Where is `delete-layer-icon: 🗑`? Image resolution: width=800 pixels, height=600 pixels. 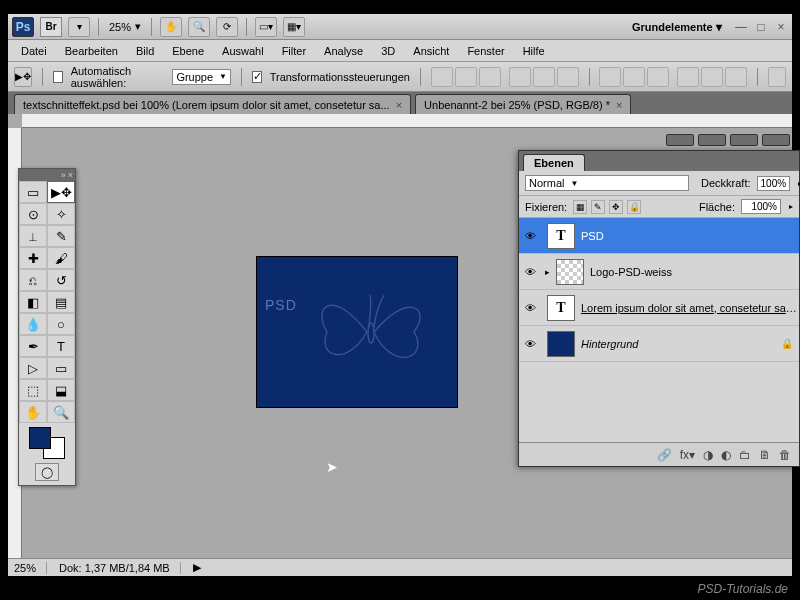 delete-layer-icon: 🗑 is located at coordinates (785, 455).